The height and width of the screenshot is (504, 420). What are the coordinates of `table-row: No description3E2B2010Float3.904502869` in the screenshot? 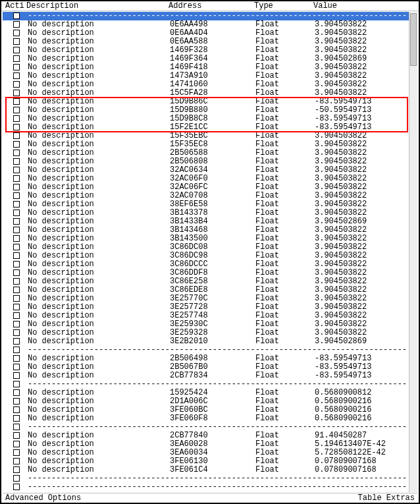 It's located at (206, 341).